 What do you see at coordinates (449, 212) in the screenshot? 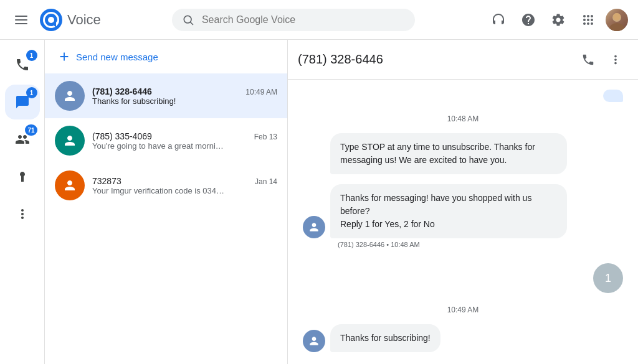
I see `message-bubble: Thanks for messaging! have you shopped w…` at bounding box center [449, 212].